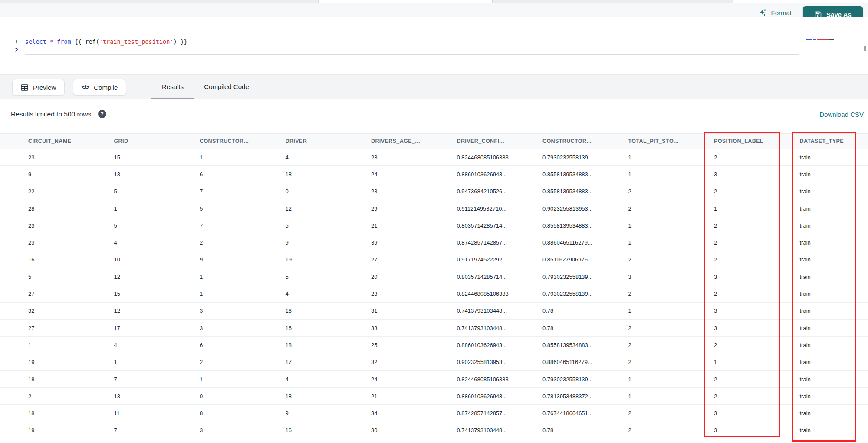  What do you see at coordinates (173, 87) in the screenshot?
I see `tab-results-label: Results` at bounding box center [173, 87].